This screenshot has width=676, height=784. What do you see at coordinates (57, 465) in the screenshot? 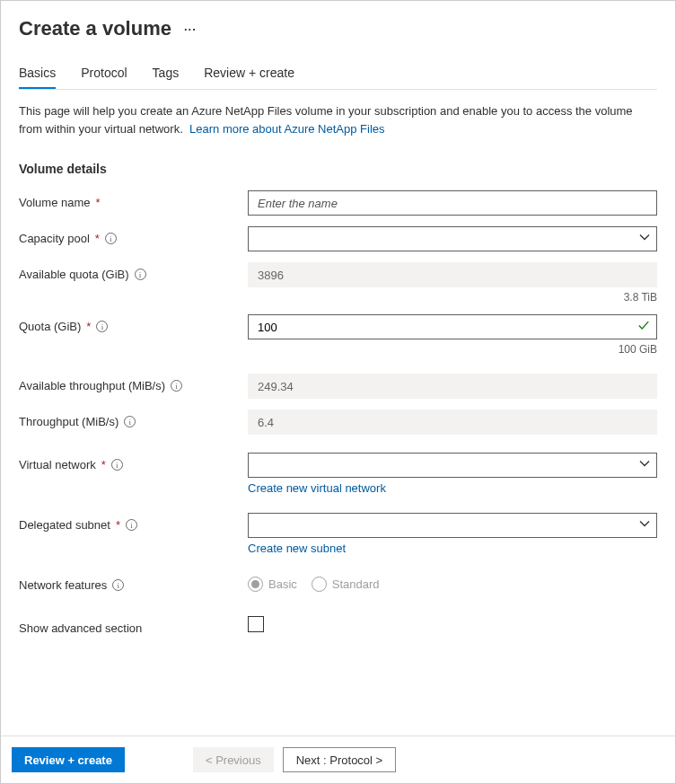
I see `virtual-network-label: Virtual network` at bounding box center [57, 465].